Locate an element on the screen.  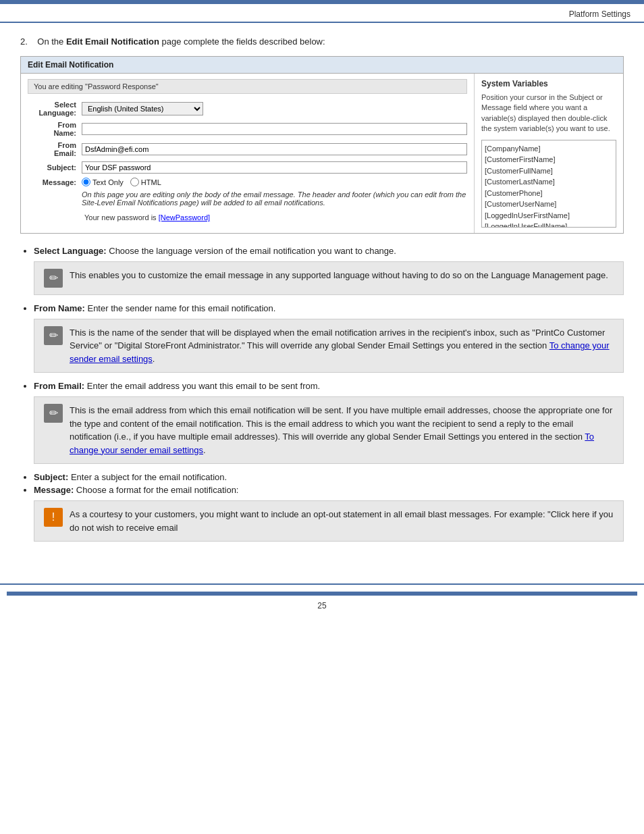
bullet-from-email-label: From Email: Enter the email address you … is located at coordinates (177, 386).